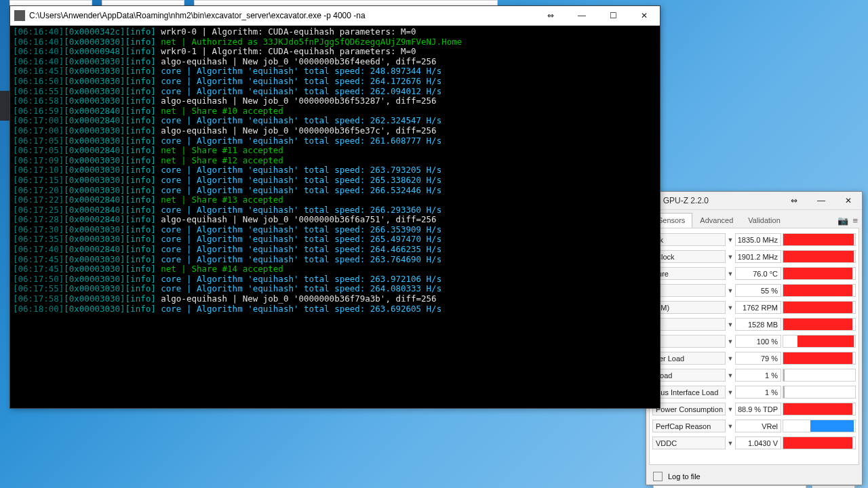 The image size is (868, 488). I want to click on menu-icon: ≡, so click(855, 221).